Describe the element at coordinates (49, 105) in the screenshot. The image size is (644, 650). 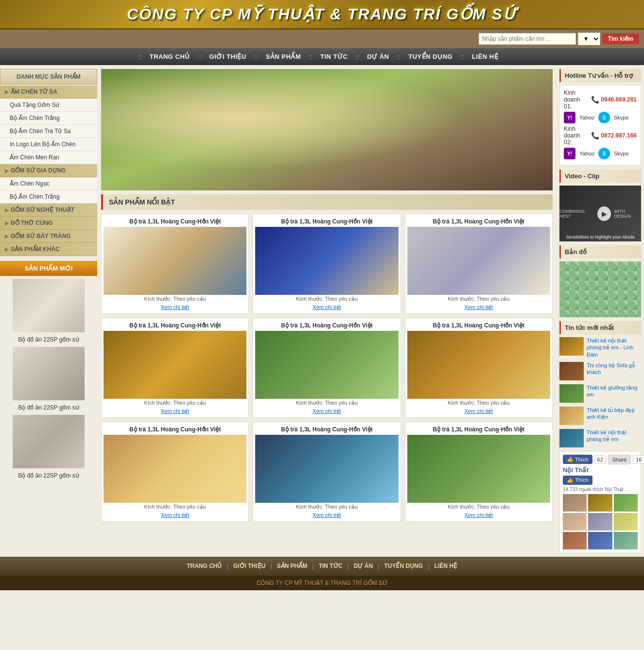
I see `sidebar-item-qua-tang: Quà Tặng Gốm Sứ` at that location.